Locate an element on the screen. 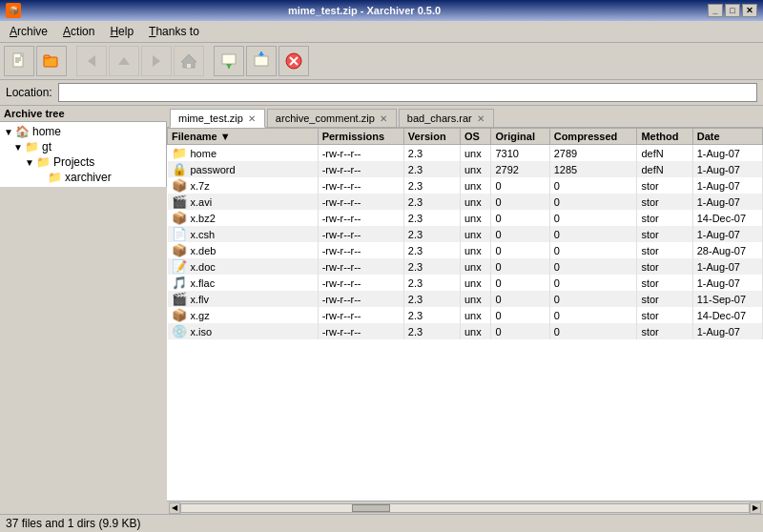  video-icon: 🎬 is located at coordinates (179, 299).